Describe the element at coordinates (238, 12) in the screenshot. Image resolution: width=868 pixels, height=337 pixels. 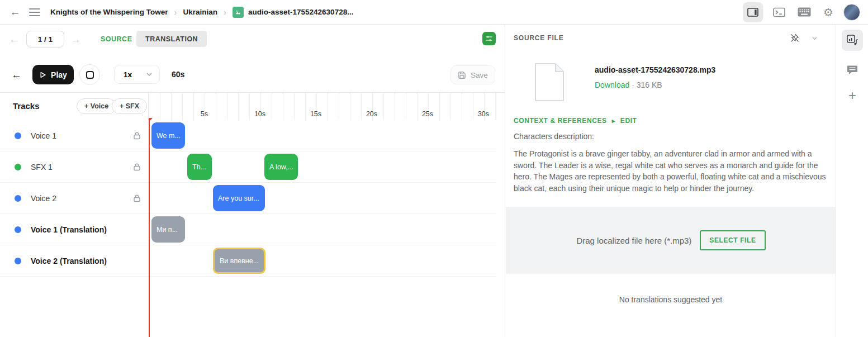
I see `asset-image-icon` at that location.